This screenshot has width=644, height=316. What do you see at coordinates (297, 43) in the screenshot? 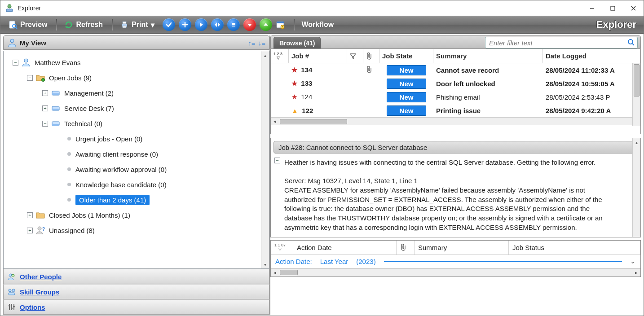
I see `browse-tab: Browse (41)` at bounding box center [297, 43].